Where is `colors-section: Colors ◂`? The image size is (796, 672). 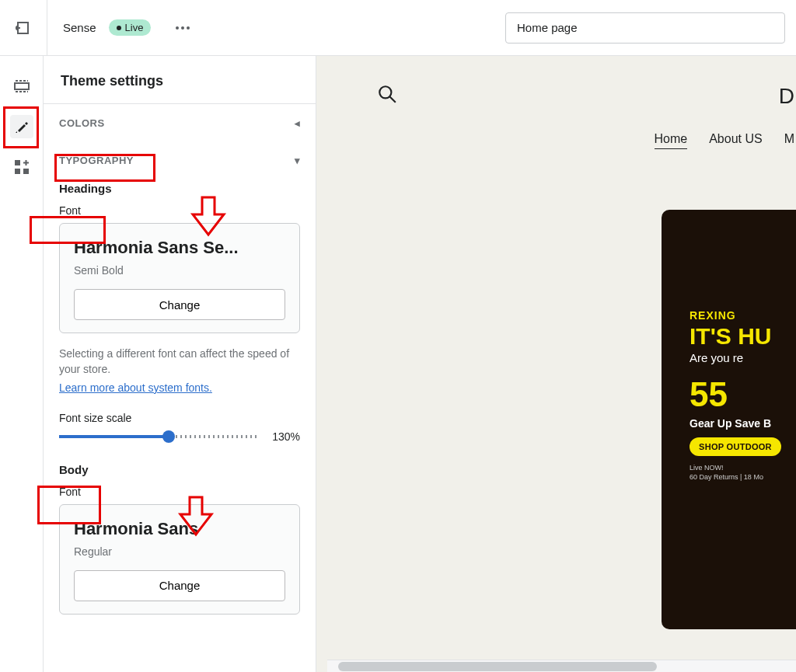
colors-section: Colors ◂ is located at coordinates (180, 123).